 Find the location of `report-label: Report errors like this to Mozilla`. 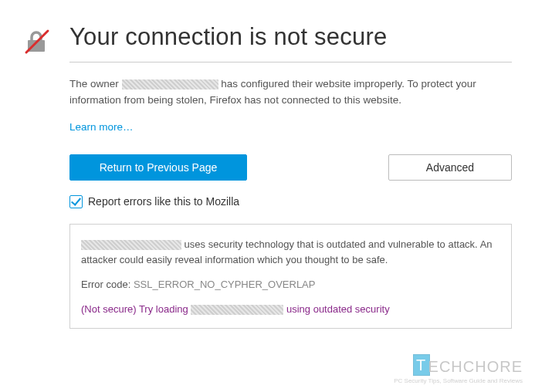

report-label: Report errors like this to Mozilla is located at coordinates (164, 201).